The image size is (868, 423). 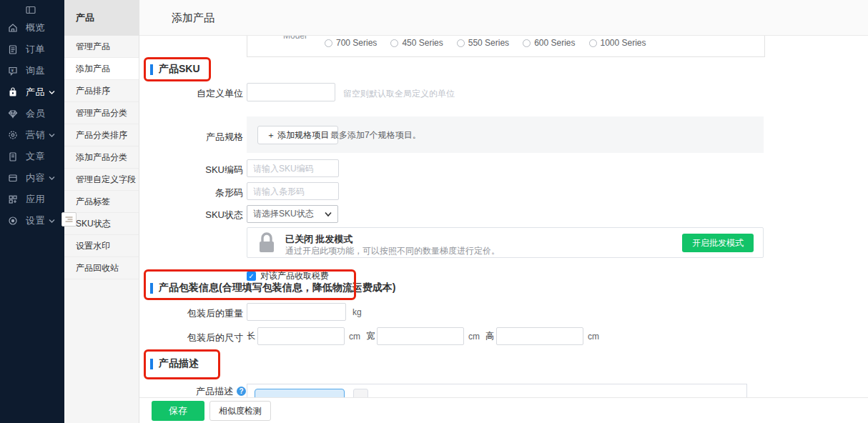 I want to click on lock-icon, so click(x=267, y=243).